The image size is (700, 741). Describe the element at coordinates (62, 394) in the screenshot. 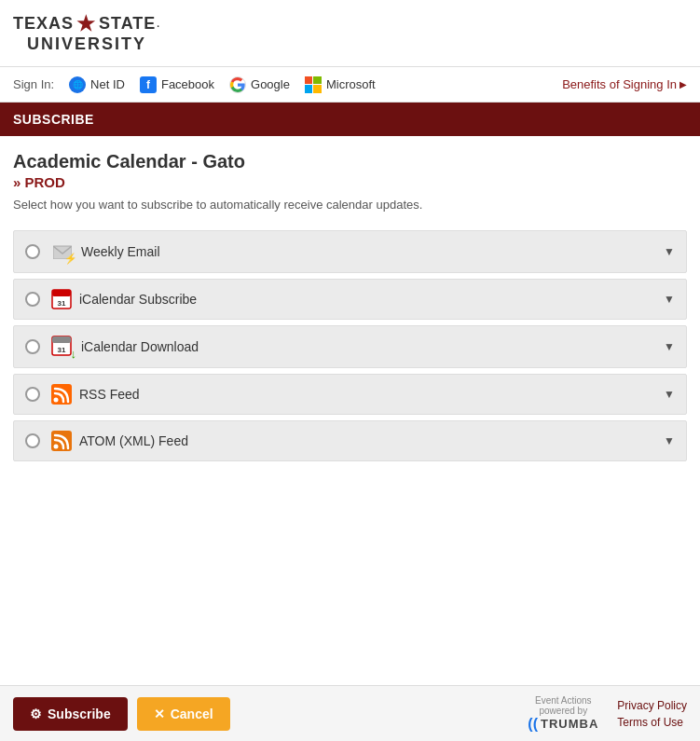

I see `rss-icon` at that location.